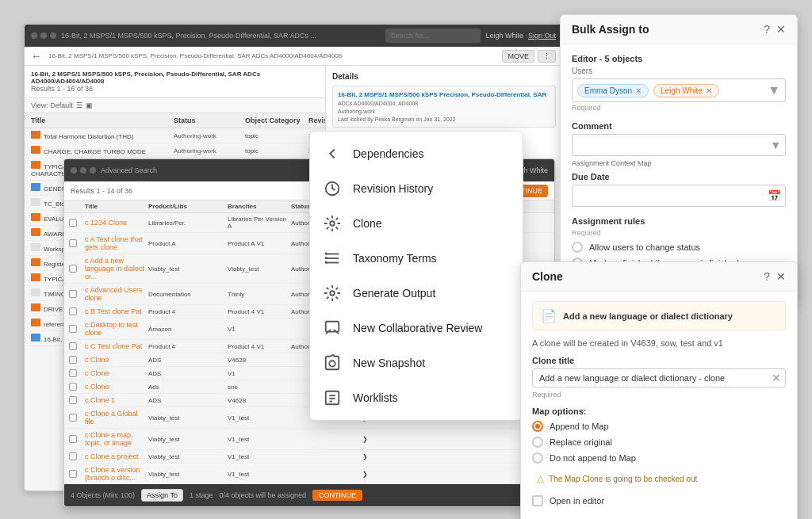  What do you see at coordinates (272, 55) in the screenshot?
I see `breadcrumb-path: 16-Bit, 2 MSPS/1 MSPS/500 kSPS, Precisio…` at bounding box center [272, 55].